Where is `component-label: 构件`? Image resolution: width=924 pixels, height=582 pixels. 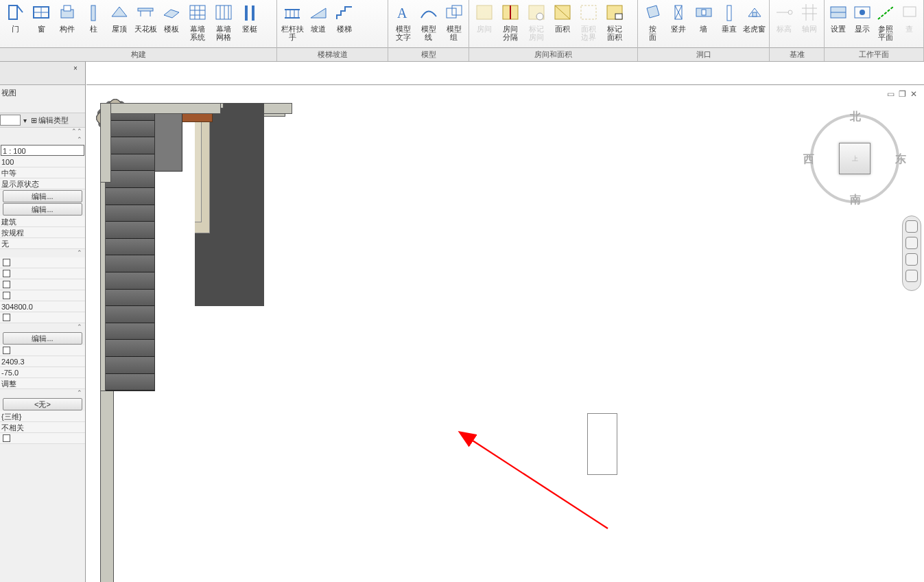 component-label: 构件 is located at coordinates (67, 29).